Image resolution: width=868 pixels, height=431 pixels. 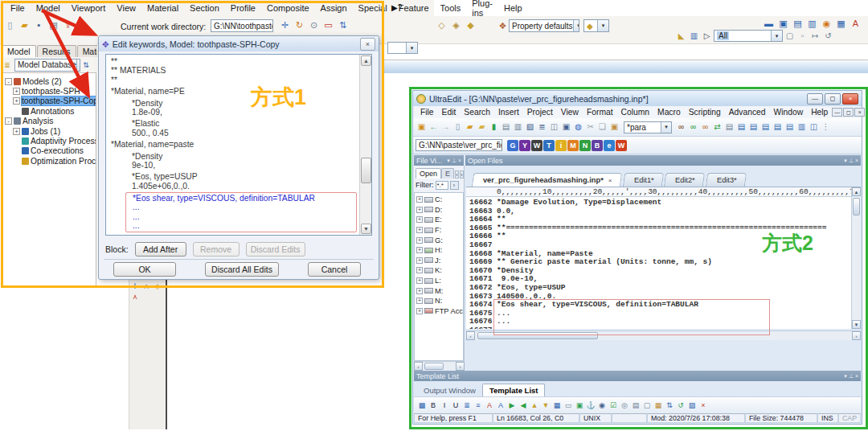 What do you see at coordinates (503, 26) in the screenshot?
I see `color-palette-icon: ❖` at bounding box center [503, 26].